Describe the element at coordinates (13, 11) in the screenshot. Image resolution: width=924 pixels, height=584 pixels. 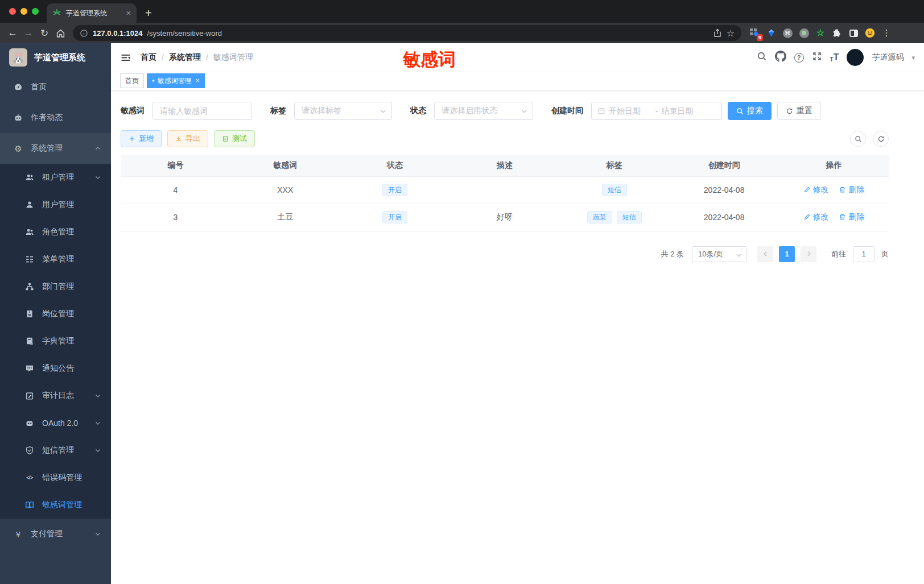
I see `close-window-button` at that location.